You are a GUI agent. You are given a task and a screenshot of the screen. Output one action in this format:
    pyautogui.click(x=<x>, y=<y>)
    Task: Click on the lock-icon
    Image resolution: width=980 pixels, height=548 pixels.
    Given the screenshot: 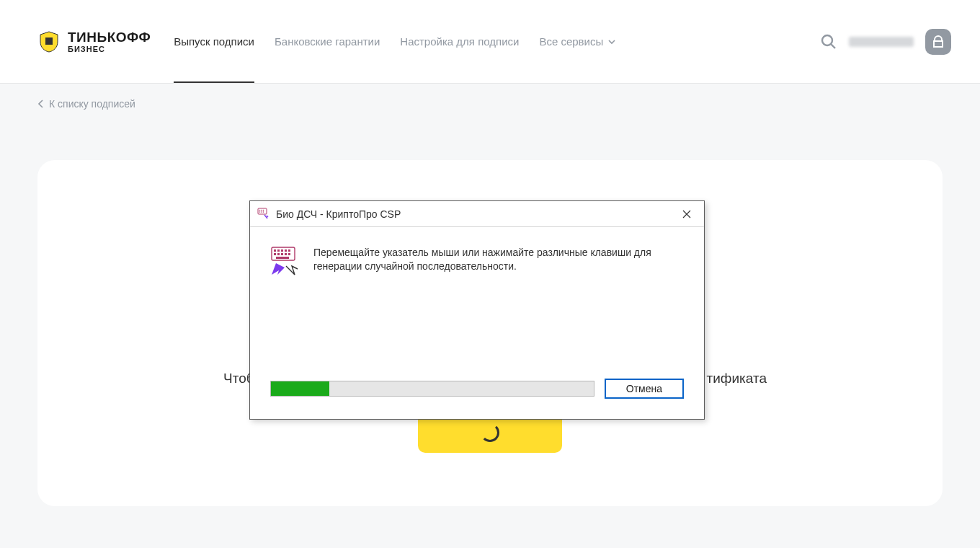 What is the action you would take?
    pyautogui.click(x=938, y=42)
    